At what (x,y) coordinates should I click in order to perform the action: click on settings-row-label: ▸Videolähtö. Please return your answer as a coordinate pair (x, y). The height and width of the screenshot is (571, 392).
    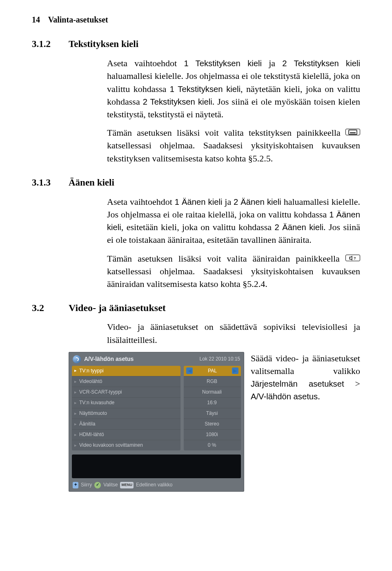
    Looking at the image, I should click on (126, 382).